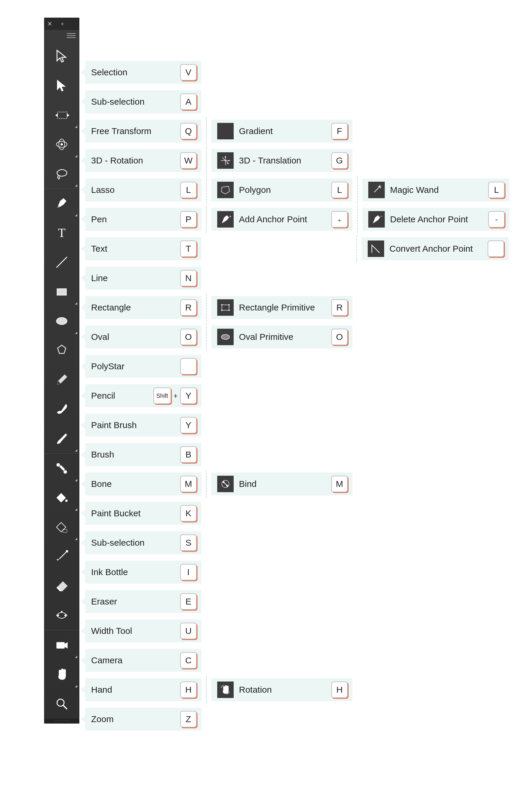  Describe the element at coordinates (62, 86) in the screenshot. I see `tool-subselection` at that location.